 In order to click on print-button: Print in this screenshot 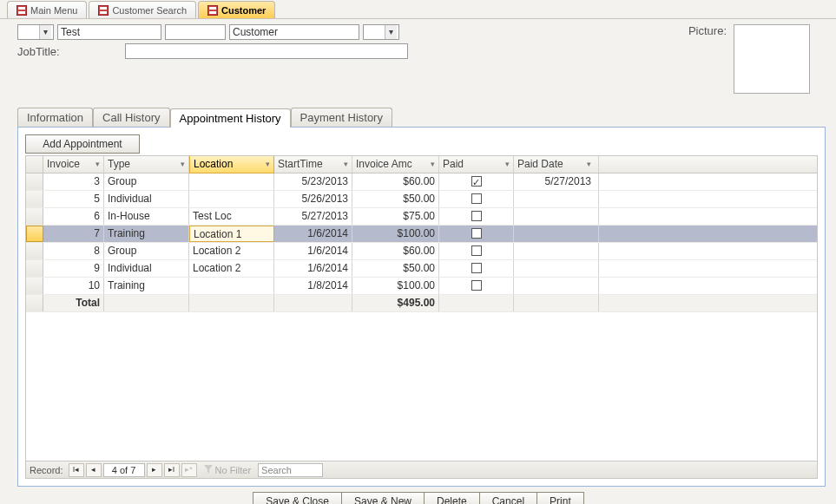, I will do `click(561, 498)`.